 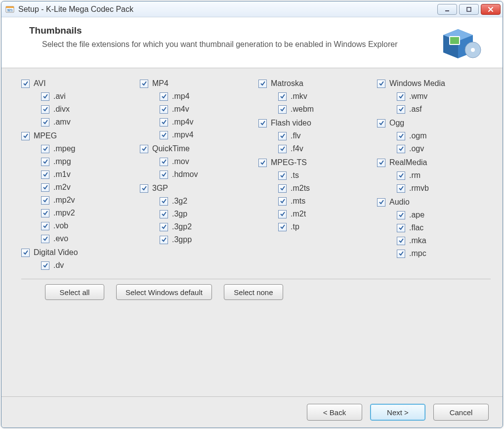 I want to click on ext-checkbox-3g2: .3g2, so click(x=197, y=201).